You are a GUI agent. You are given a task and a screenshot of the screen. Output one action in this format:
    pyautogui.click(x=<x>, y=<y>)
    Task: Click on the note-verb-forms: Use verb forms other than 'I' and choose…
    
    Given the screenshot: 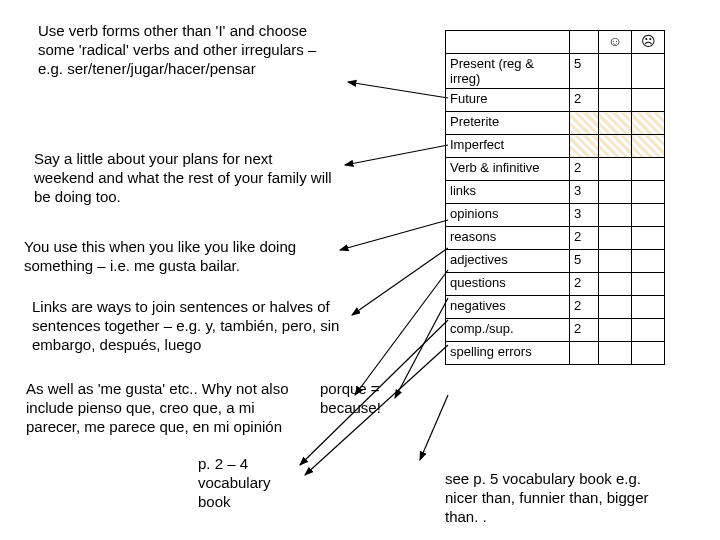 What is the action you would take?
    pyautogui.click(x=188, y=50)
    